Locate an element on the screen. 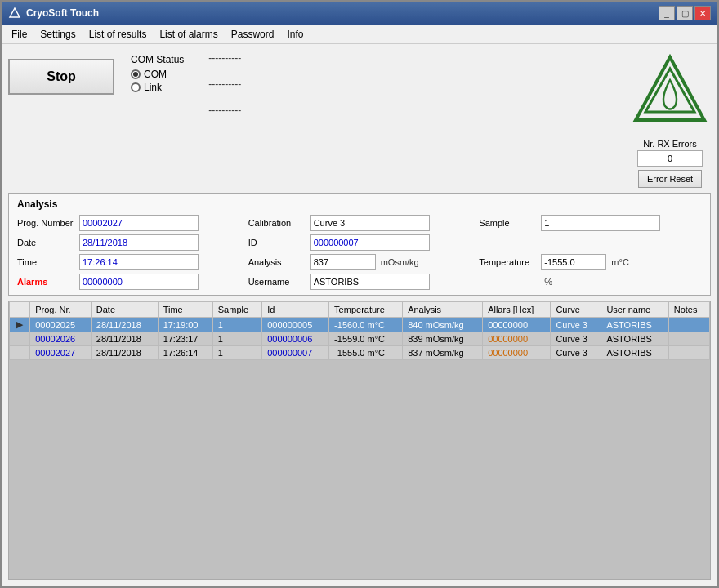 The image size is (719, 588). sample-input is located at coordinates (601, 223).